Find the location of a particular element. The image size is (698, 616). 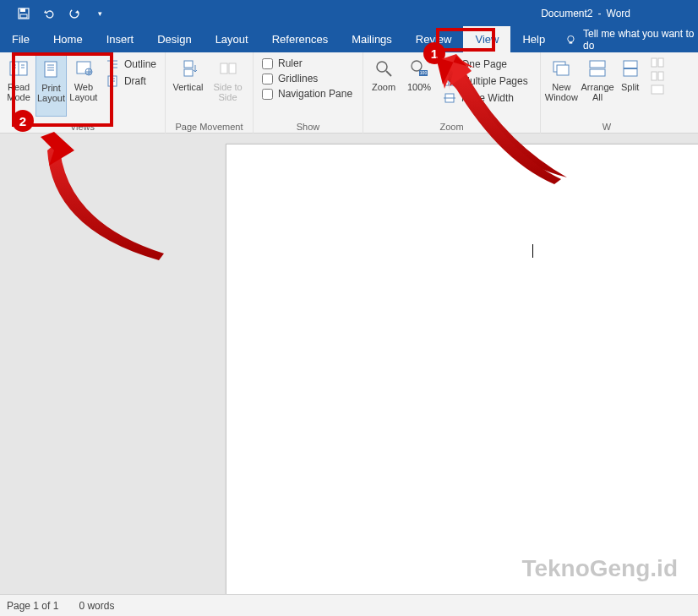

tab-help: Help is located at coordinates (534, 39).